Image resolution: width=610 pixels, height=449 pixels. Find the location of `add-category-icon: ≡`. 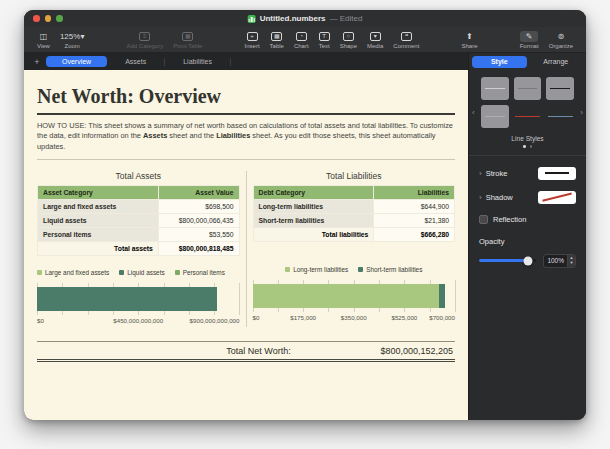

add-category-icon: ≡ is located at coordinates (144, 36).